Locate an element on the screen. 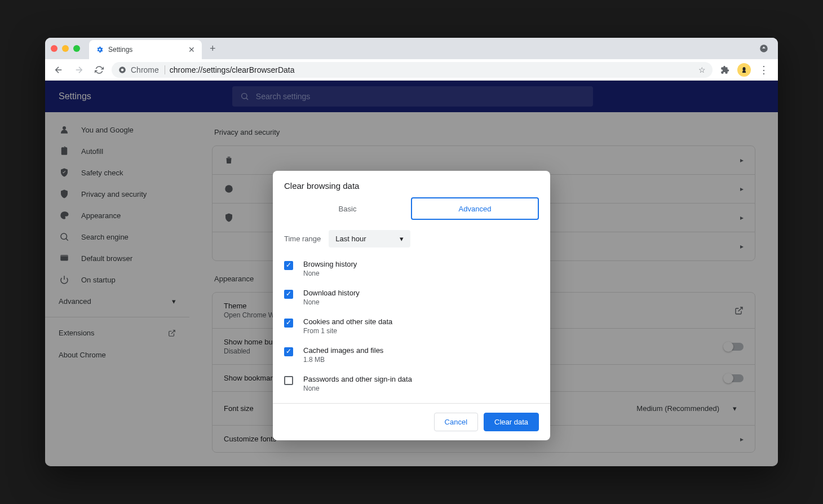 This screenshot has width=823, height=504. time-range-label: Time range is located at coordinates (302, 239).